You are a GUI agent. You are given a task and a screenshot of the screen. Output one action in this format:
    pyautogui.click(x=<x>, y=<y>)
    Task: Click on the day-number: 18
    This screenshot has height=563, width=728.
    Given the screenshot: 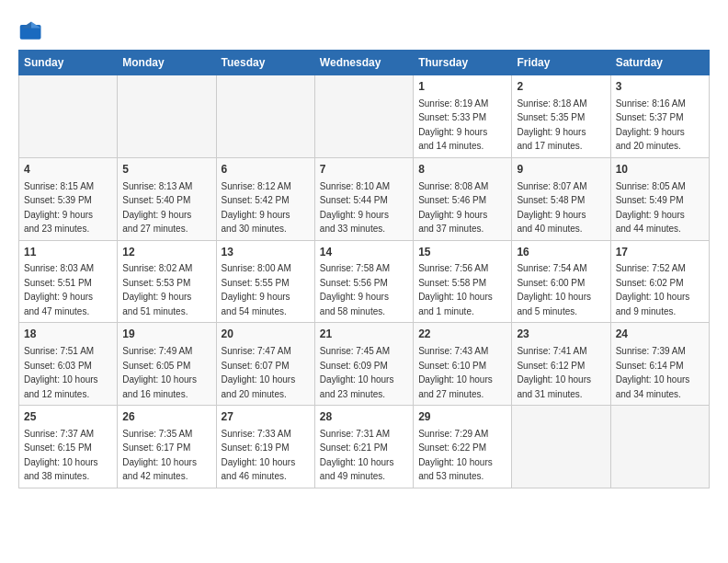 What is the action you would take?
    pyautogui.click(x=68, y=335)
    